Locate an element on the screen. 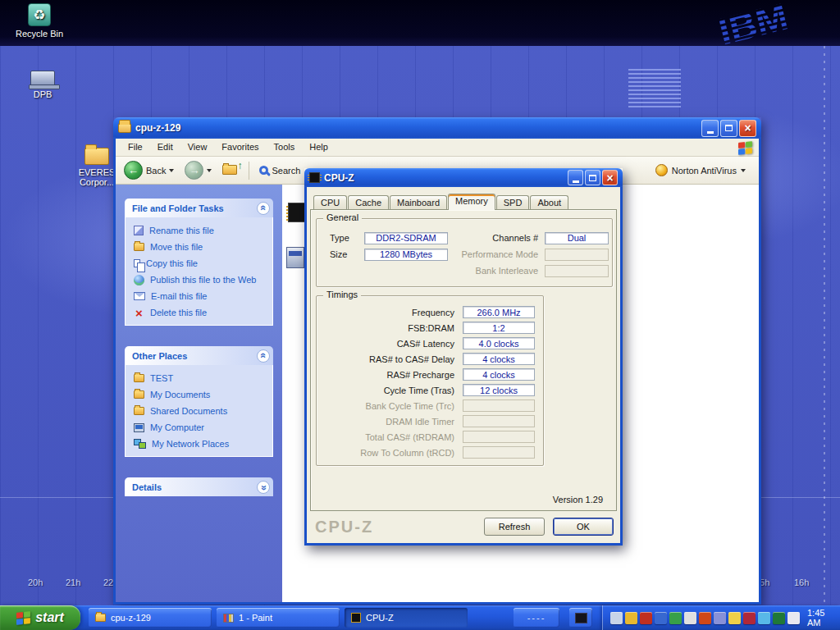 This screenshot has width=840, height=630. back-dropdown-icon is located at coordinates (171, 171).